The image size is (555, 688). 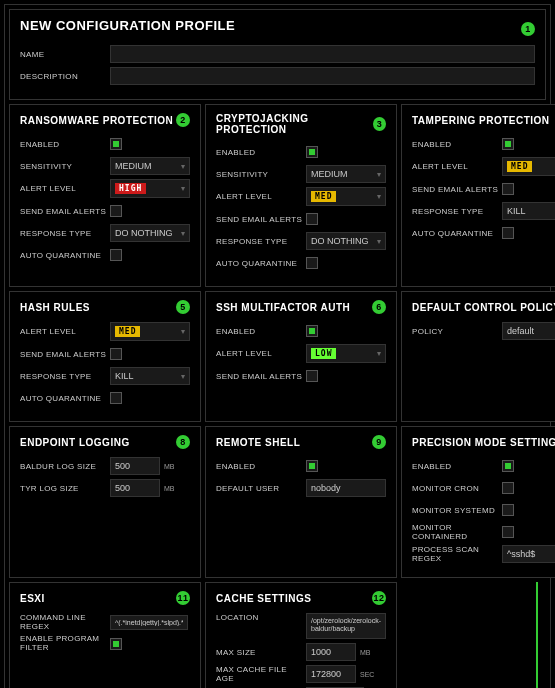 I want to click on cache-max-age-input, so click(x=331, y=674).